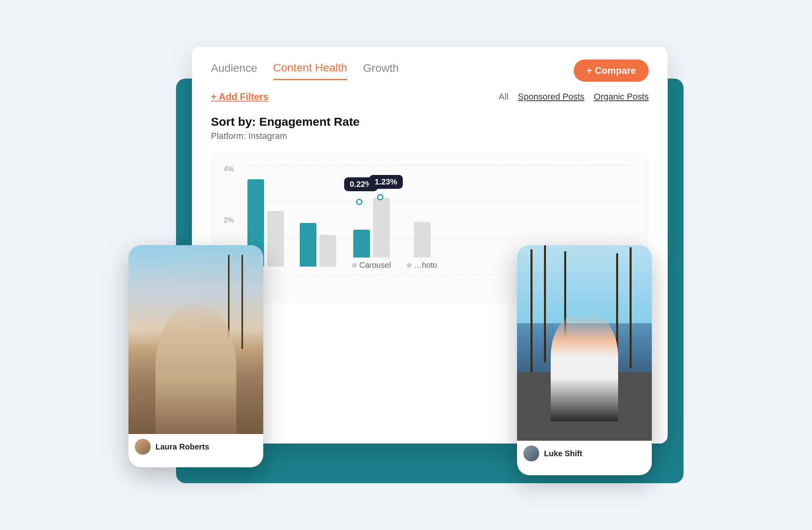 The image size is (812, 530). Describe the element at coordinates (182, 447) in the screenshot. I see `username-left: Laura Roberts` at that location.